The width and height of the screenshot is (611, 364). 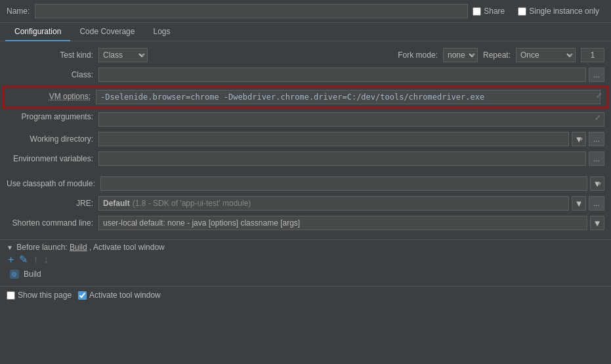 What do you see at coordinates (45, 295) in the screenshot?
I see `show-page-label: Show this page` at bounding box center [45, 295].